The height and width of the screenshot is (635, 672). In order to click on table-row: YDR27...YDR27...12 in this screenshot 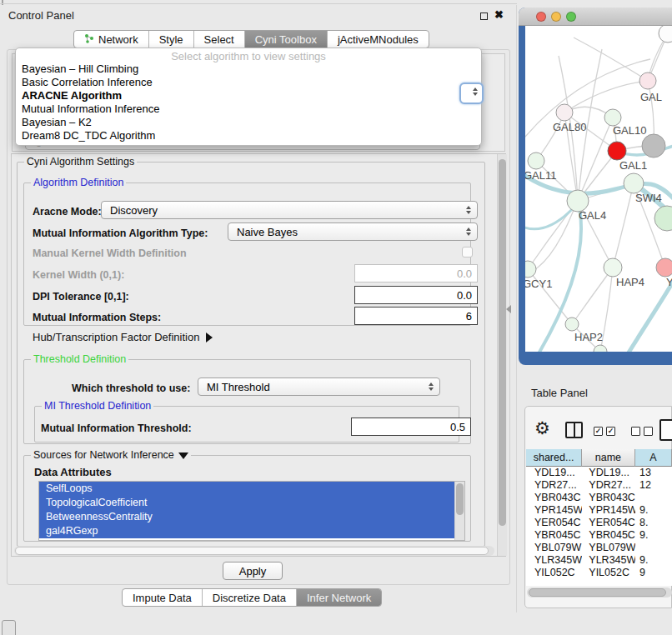, I will do `click(599, 485)`.